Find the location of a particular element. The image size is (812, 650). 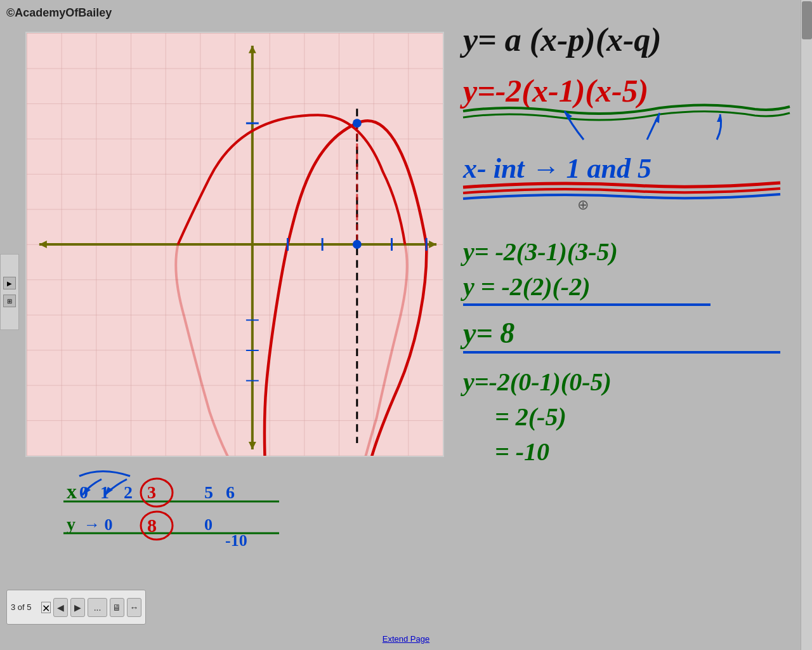

resize-btn: ↔ is located at coordinates (134, 607).